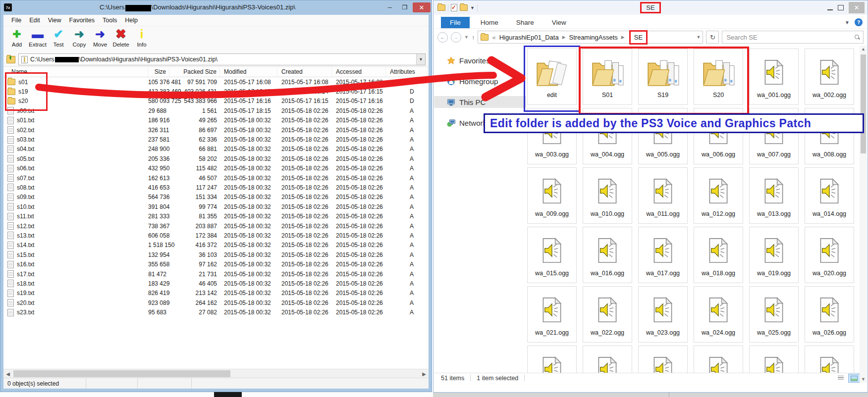 The image size is (868, 397). Describe the element at coordinates (774, 77) in the screenshot. I see `file-tile: wa_001.ogg` at that location.